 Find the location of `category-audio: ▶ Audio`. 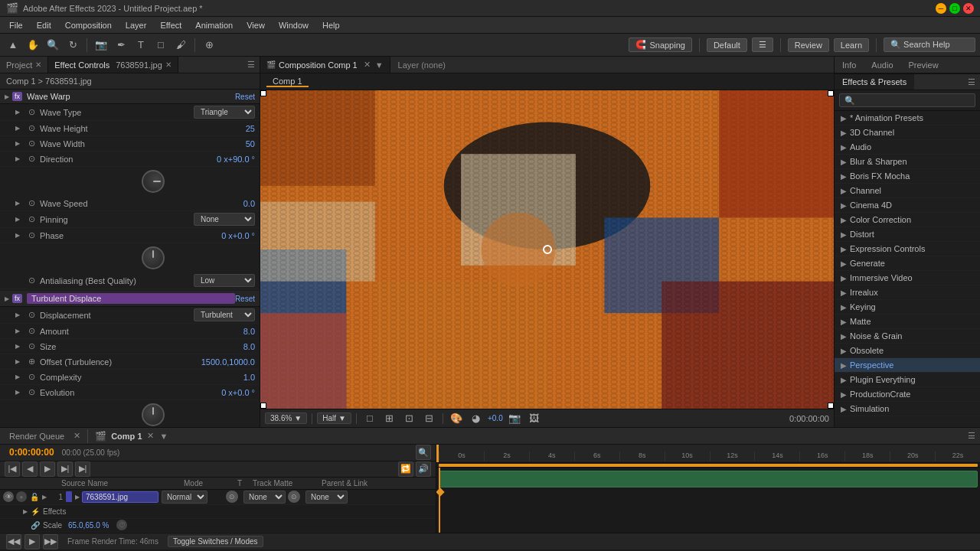

category-audio: ▶ Audio is located at coordinates (907, 147).